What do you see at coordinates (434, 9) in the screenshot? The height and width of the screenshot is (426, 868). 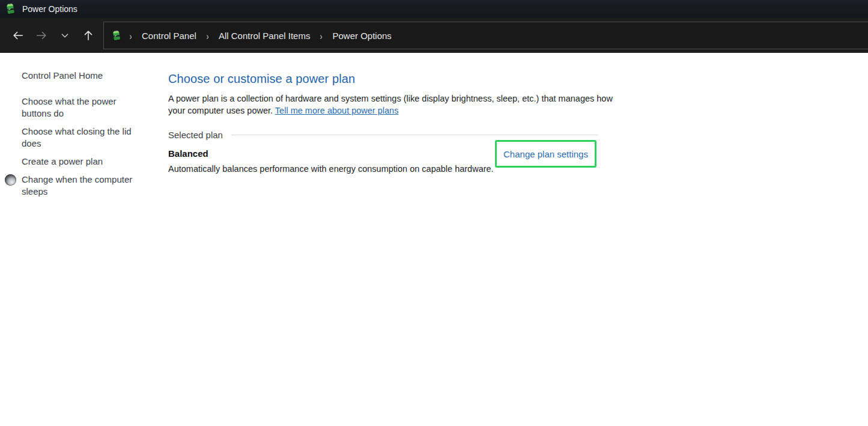 I see `window-titlebar: Power Options` at bounding box center [434, 9].